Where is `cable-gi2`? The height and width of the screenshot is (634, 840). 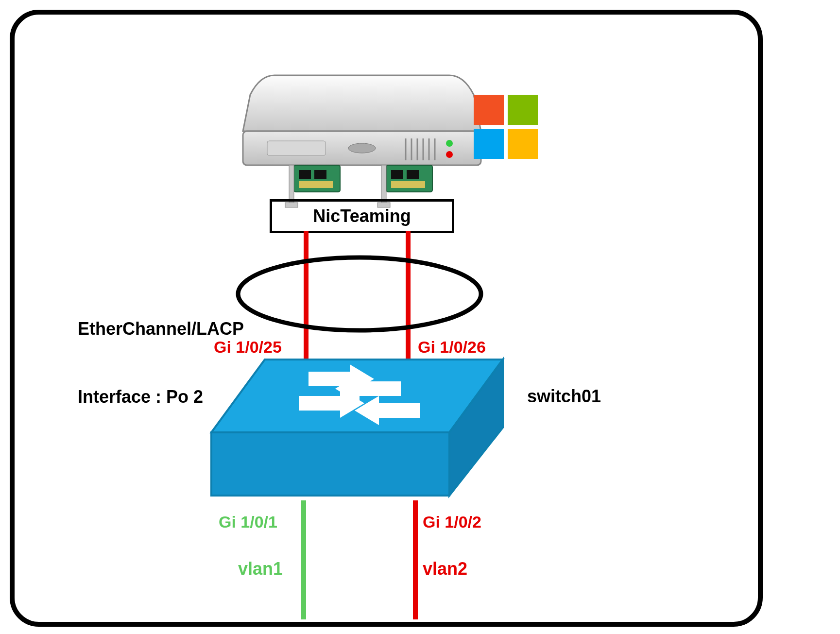 cable-gi2 is located at coordinates (415, 560).